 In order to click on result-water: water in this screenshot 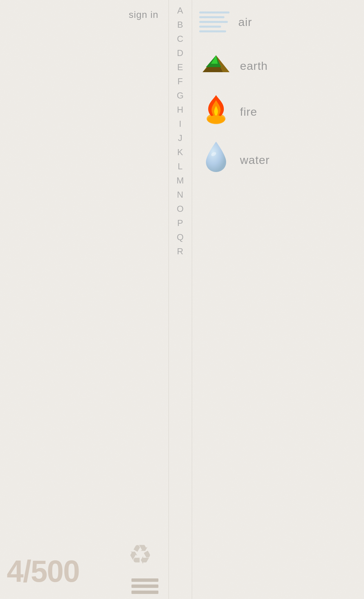, I will do `click(278, 160)`.